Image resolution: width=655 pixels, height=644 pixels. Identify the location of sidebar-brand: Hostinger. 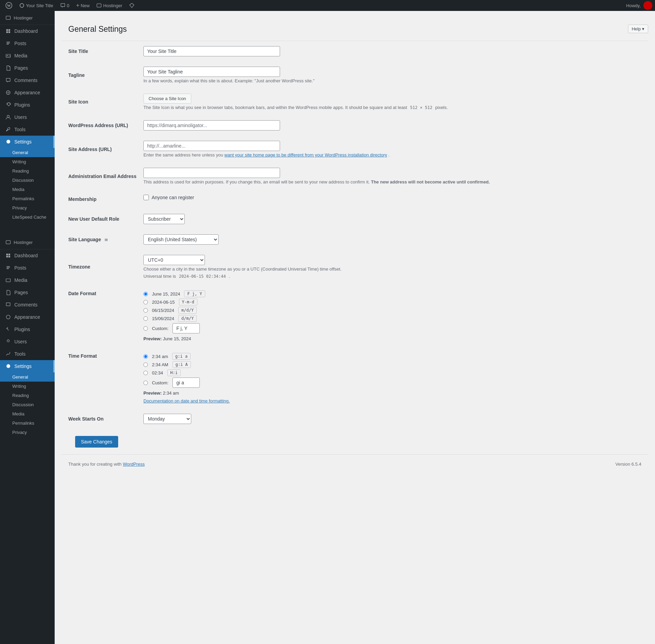
(27, 18).